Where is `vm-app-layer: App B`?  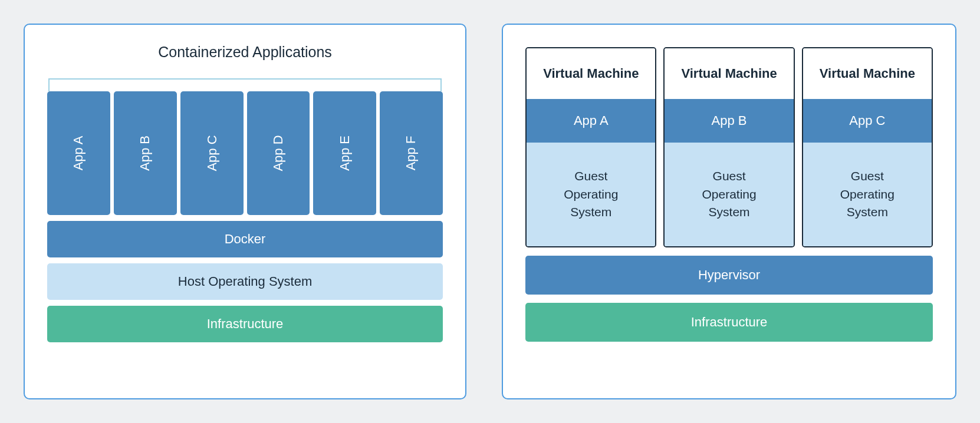 vm-app-layer: App B is located at coordinates (729, 121).